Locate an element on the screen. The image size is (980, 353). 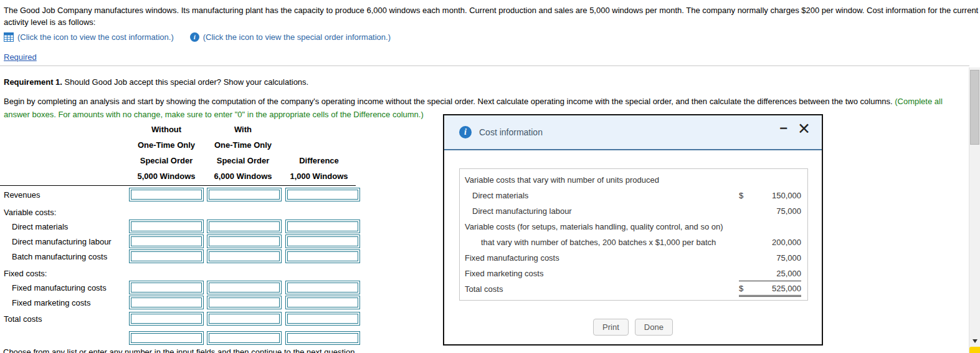
cost-amount: 75,000 is located at coordinates (778, 258).